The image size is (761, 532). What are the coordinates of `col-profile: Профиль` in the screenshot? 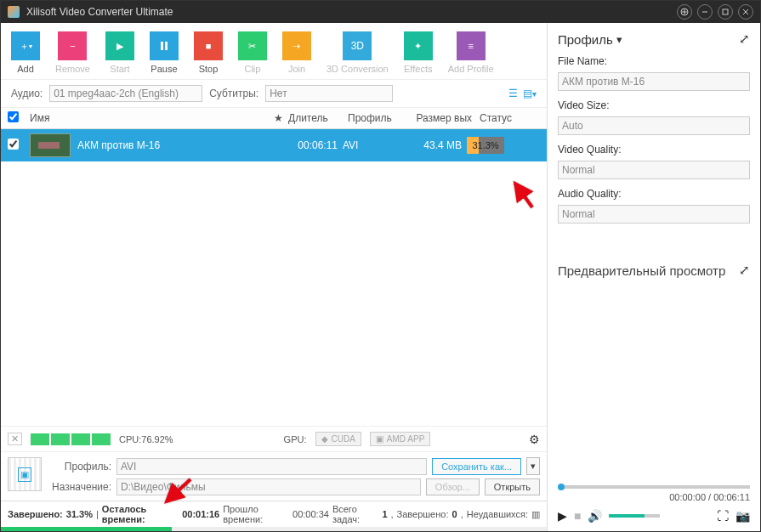 It's located at (373, 118).